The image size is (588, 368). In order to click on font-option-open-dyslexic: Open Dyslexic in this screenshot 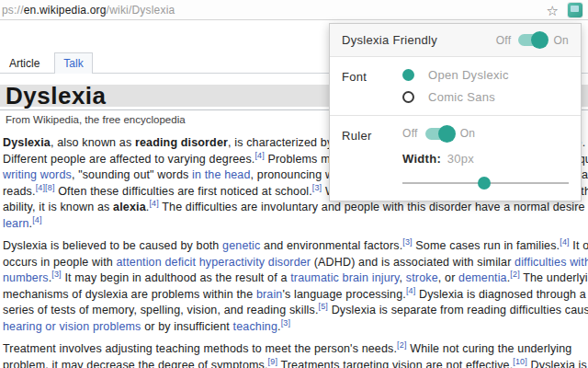, I will do `click(485, 75)`.